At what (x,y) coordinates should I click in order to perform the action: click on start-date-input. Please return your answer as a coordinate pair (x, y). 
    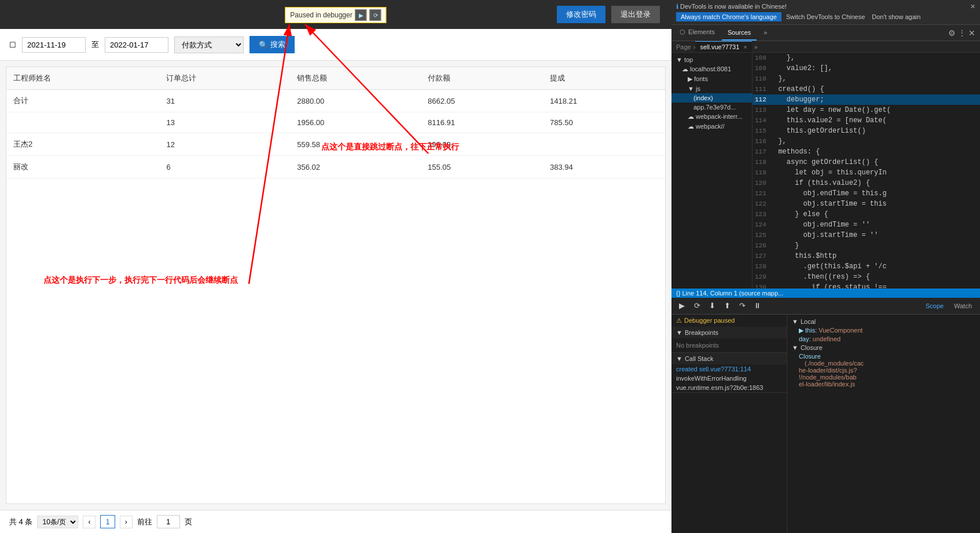
    Looking at the image, I should click on (54, 45).